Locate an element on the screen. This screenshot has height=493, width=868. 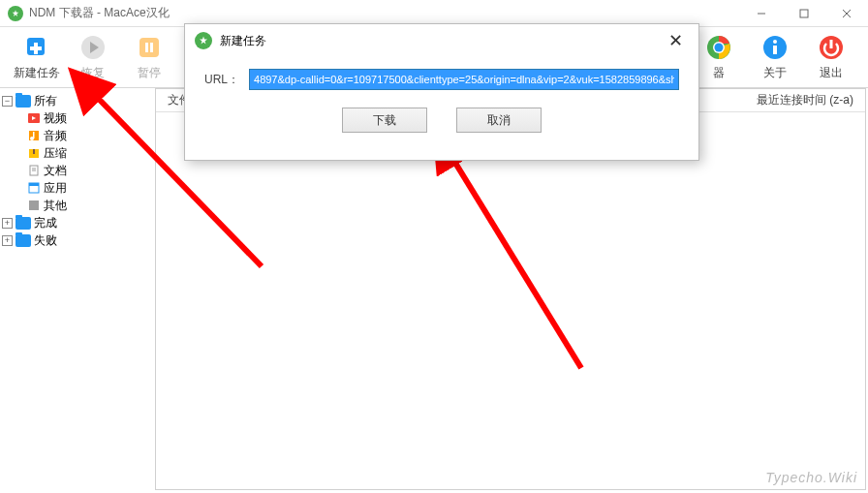
power-icon is located at coordinates (831, 47).